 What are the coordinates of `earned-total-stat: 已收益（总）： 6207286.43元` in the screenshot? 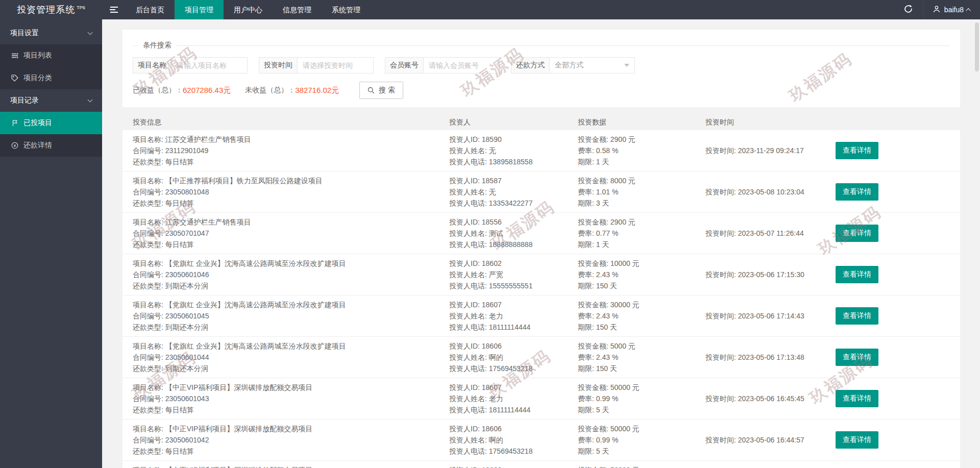 It's located at (182, 91).